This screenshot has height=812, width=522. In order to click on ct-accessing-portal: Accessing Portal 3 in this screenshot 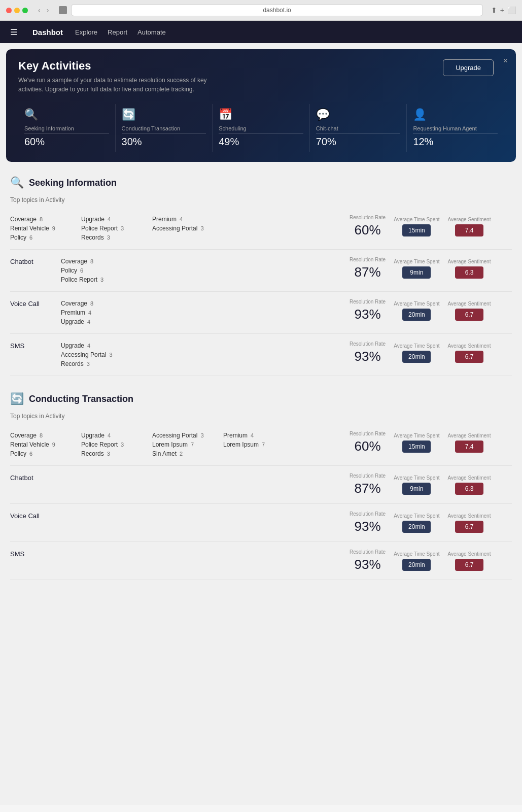, I will do `click(188, 435)`.